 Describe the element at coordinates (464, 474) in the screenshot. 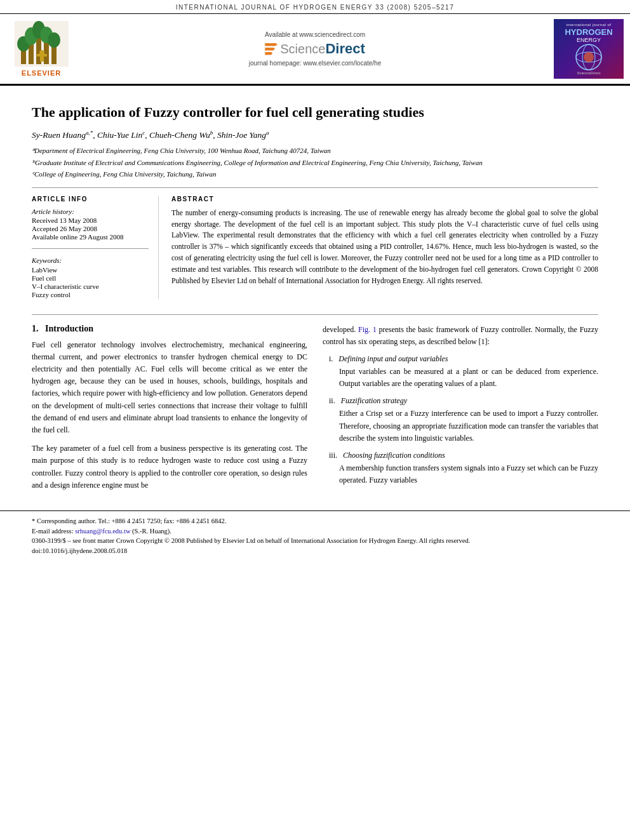

I see `sub-iii-text: A membership function transfers system s…` at that location.